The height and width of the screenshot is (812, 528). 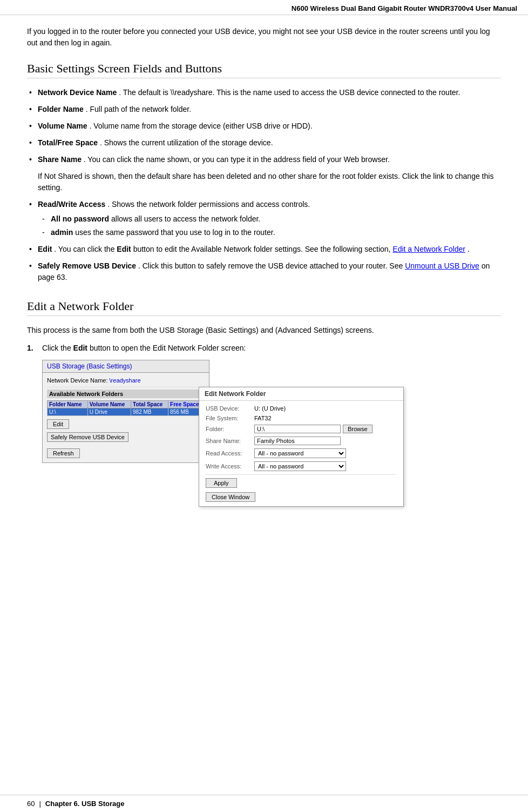 I want to click on edit-readaccess-label: Read Access:, so click(x=230, y=453).